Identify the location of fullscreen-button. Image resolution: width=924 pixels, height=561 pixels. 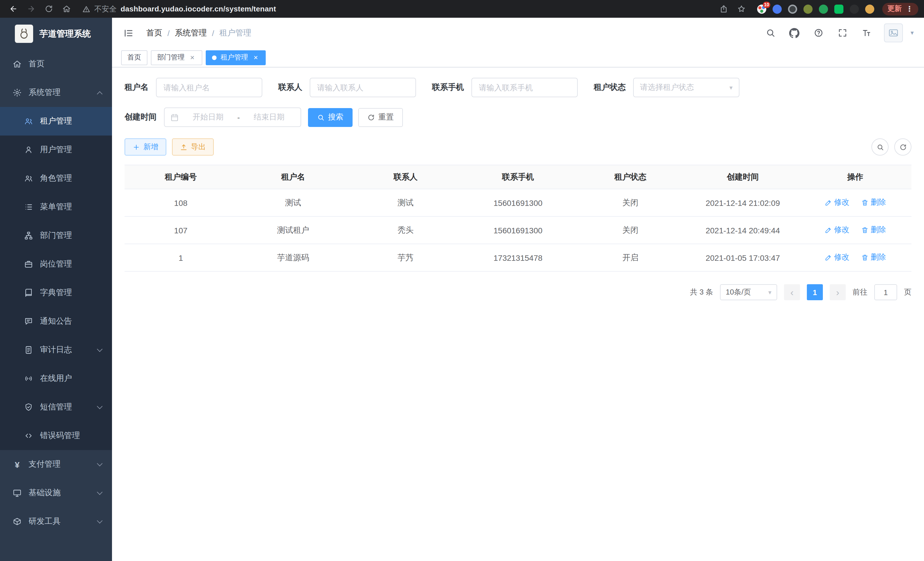
(843, 33).